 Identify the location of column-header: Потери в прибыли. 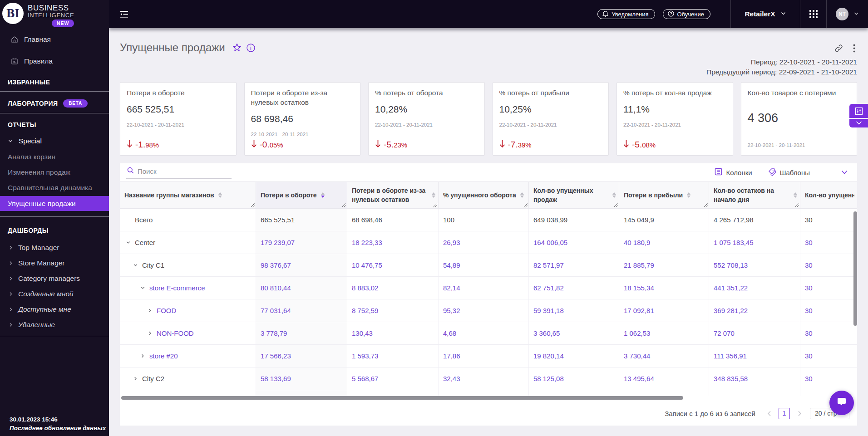
(664, 195).